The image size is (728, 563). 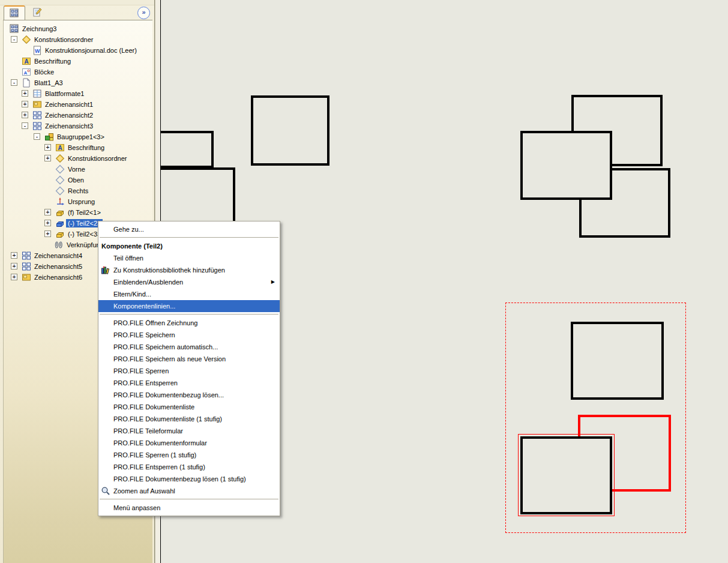 What do you see at coordinates (189, 270) in the screenshot?
I see `menu-item: Zu Konstruktionsbibliothek hinzufügen` at bounding box center [189, 270].